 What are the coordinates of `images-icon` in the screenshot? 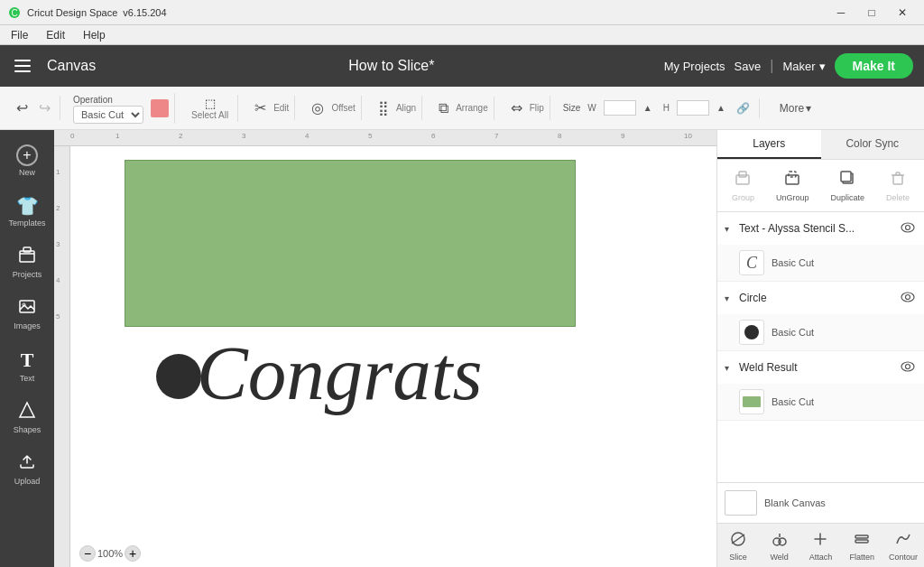 It's located at (27, 309).